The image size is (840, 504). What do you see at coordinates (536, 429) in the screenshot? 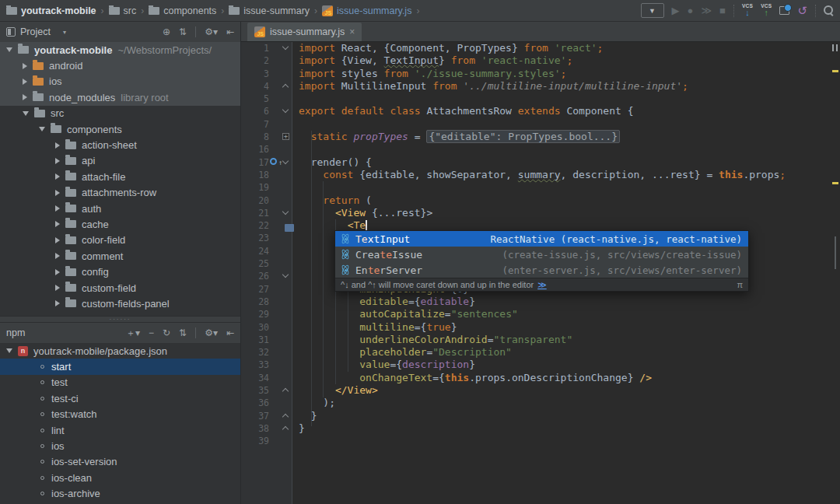
I see `code-line-38: 38}` at bounding box center [536, 429].